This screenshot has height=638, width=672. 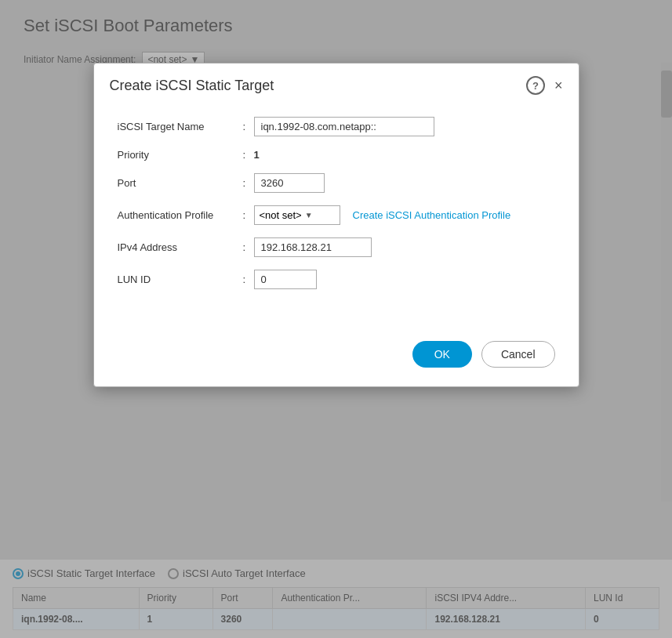 What do you see at coordinates (281, 215) in the screenshot?
I see `auth-profile-value: <not set>` at bounding box center [281, 215].